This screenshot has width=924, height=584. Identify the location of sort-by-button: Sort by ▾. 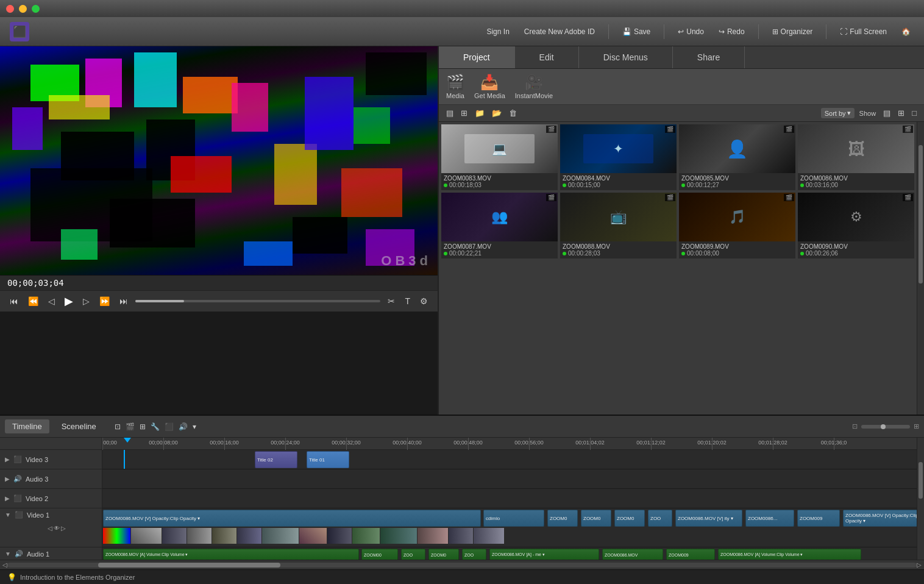
(837, 113).